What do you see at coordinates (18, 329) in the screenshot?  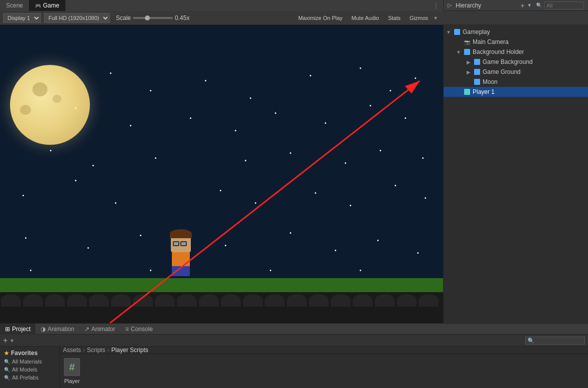 I see `tab-project: ⊞ Project` at bounding box center [18, 329].